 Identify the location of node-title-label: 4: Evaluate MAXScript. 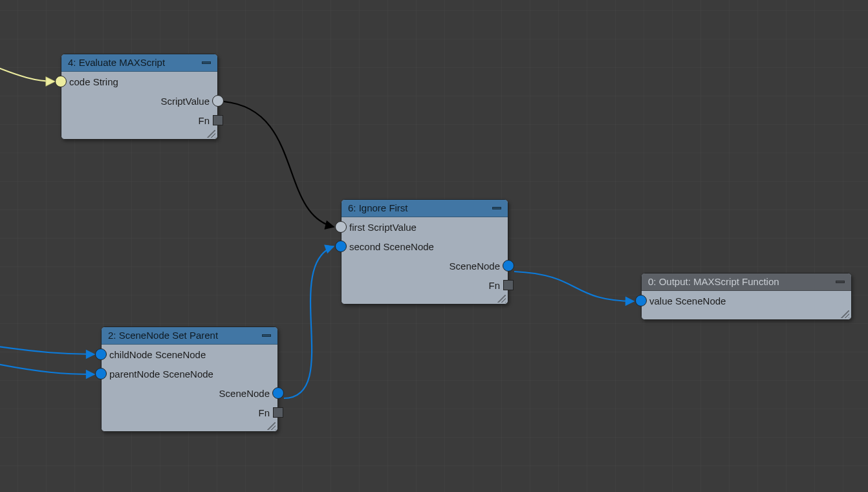
(116, 62).